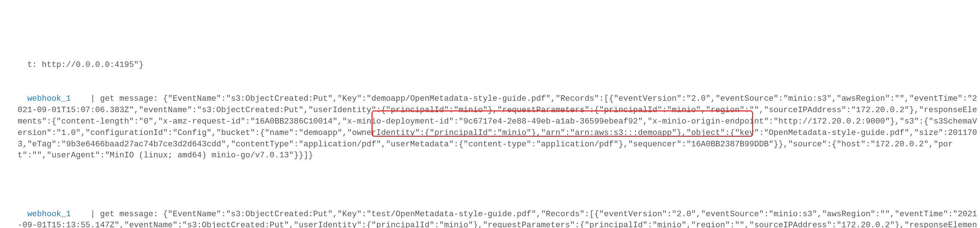  I want to click on log-entry-2: webhook_1 | get message: {"EventName":"s…, so click(499, 213).